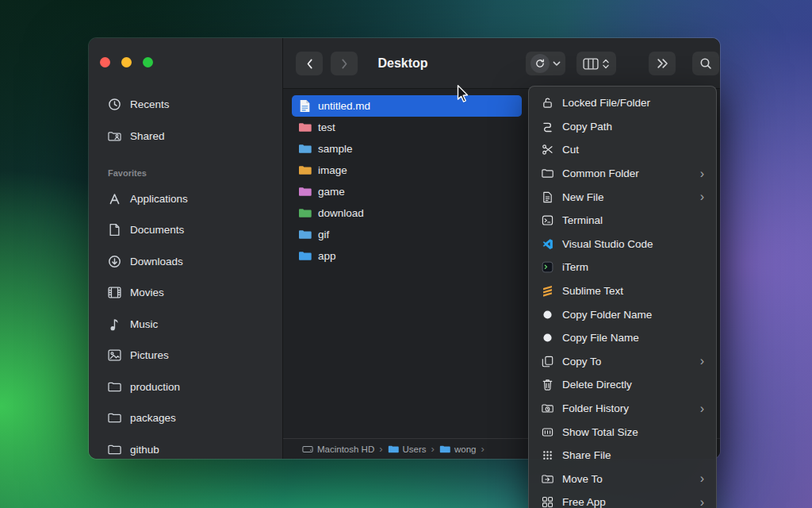 The image size is (812, 508). What do you see at coordinates (127, 62) in the screenshot?
I see `minimize-button` at bounding box center [127, 62].